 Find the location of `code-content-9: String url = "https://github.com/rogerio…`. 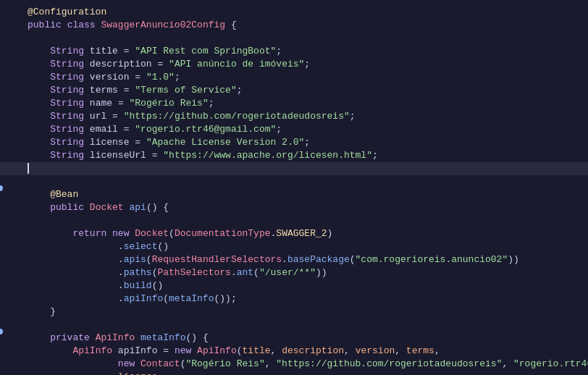

code-content-9: String url = "https://github.com/rogerio… is located at coordinates (305, 117).